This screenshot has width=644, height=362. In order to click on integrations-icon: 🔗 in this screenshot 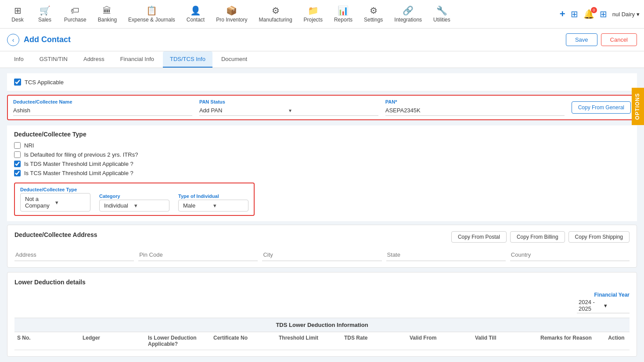, I will do `click(408, 11)`.